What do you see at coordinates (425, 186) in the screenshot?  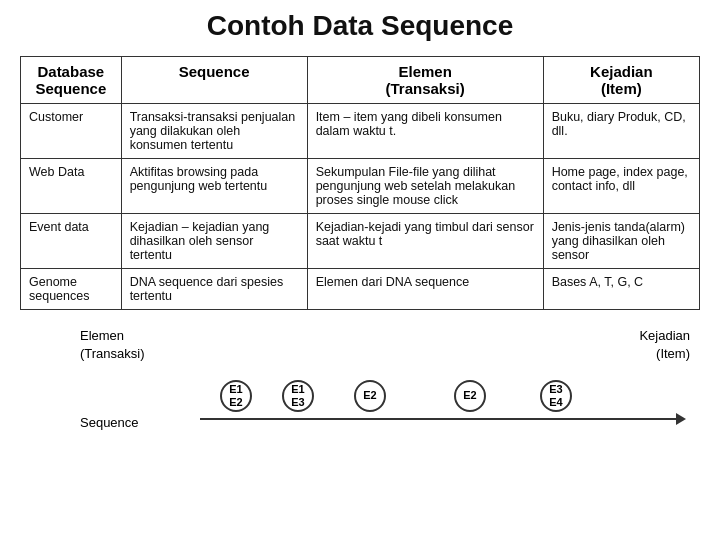 I see `table-cell: Sekumpulan File-file yang dilihat pengun…` at bounding box center [425, 186].